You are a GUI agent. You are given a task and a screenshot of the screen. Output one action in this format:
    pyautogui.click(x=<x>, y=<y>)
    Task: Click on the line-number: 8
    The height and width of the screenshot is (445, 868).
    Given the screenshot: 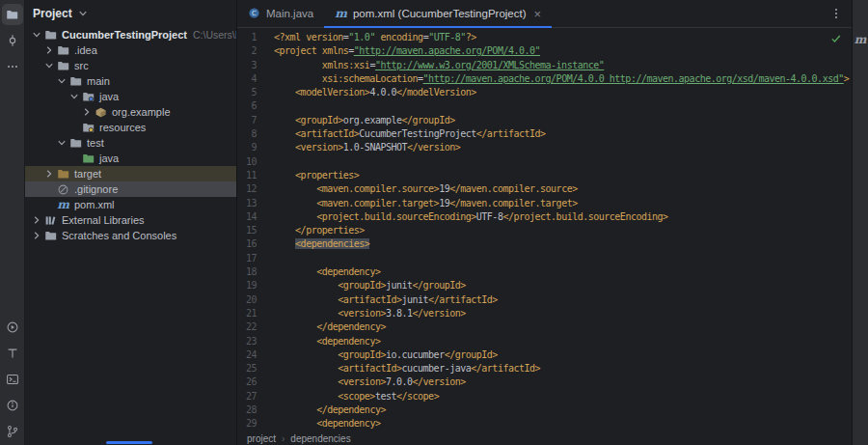 What is the action you would take?
    pyautogui.click(x=247, y=134)
    